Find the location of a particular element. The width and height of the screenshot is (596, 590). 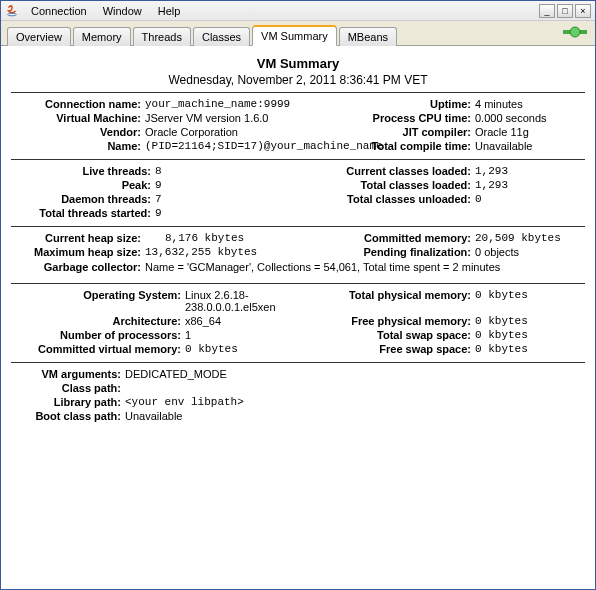

close-button: × is located at coordinates (583, 11).